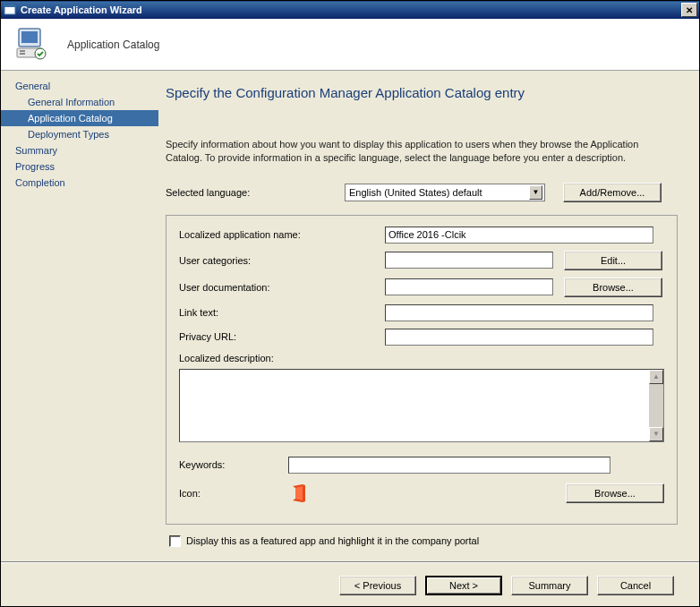 This screenshot has width=700, height=607. What do you see at coordinates (282, 337) in the screenshot?
I see `privacy-url-label: Privacy URL:` at bounding box center [282, 337].